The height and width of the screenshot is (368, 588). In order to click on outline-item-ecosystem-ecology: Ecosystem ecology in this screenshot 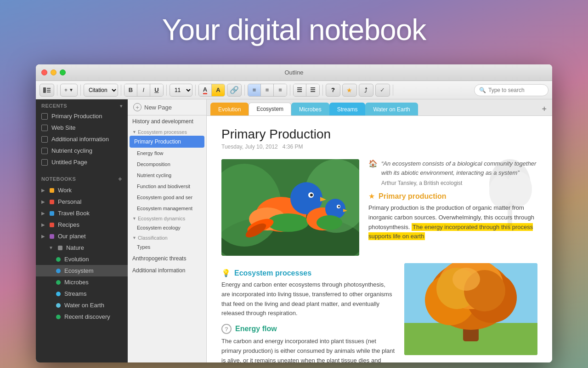, I will do `click(167, 228)`.